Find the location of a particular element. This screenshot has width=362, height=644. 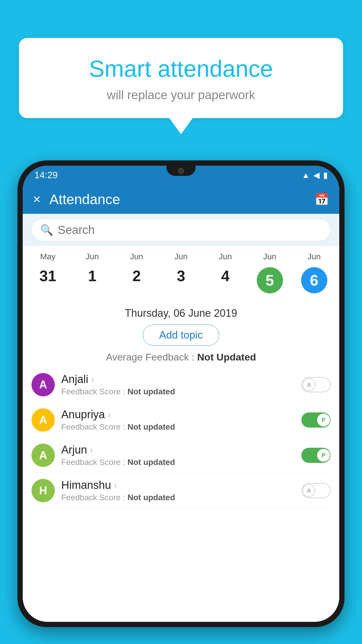

status-icons: ▲ ◀ ▮ is located at coordinates (315, 175).